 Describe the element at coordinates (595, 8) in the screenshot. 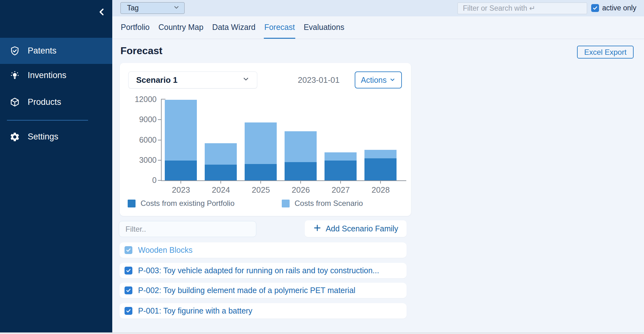

I see `active-only-checkbox` at that location.